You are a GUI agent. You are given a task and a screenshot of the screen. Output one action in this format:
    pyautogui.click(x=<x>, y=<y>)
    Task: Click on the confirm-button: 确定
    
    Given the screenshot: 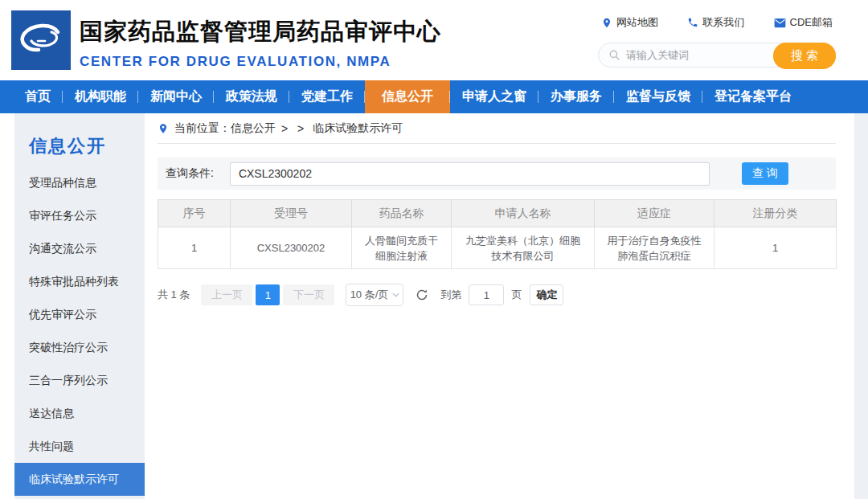 What is the action you would take?
    pyautogui.click(x=547, y=295)
    